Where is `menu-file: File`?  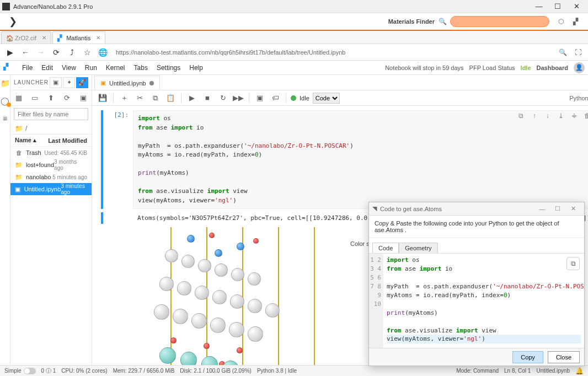
menu-file: File is located at coordinates (28, 68).